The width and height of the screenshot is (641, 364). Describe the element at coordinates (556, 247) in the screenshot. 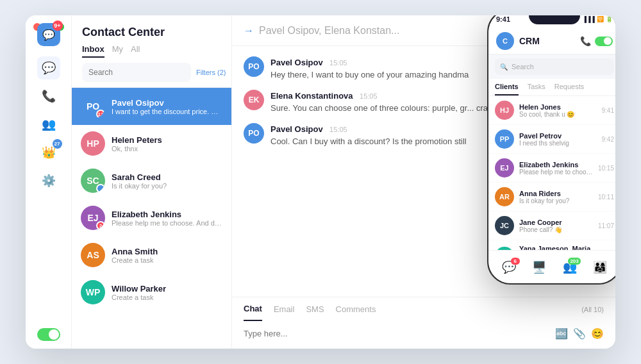

I see `phone-contact-info-yana: Yana Jameson, Maria Salvarez Hi, can you…` at that location.